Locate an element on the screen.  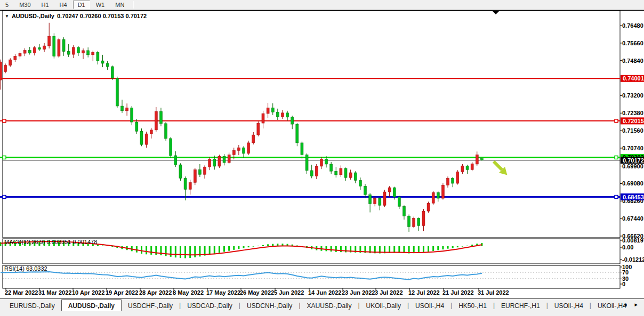
tab-eurusd-daily: EURUSD-,Daily is located at coordinates (32, 305).